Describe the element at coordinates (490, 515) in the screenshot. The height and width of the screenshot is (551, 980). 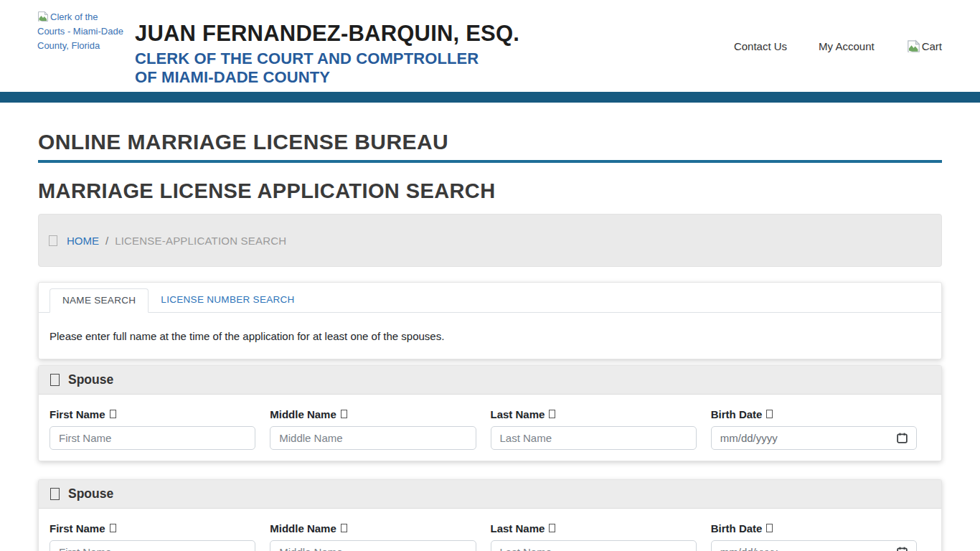
I see `spouse-section-2: Spouse First Name Middle Name Last Name …` at that location.